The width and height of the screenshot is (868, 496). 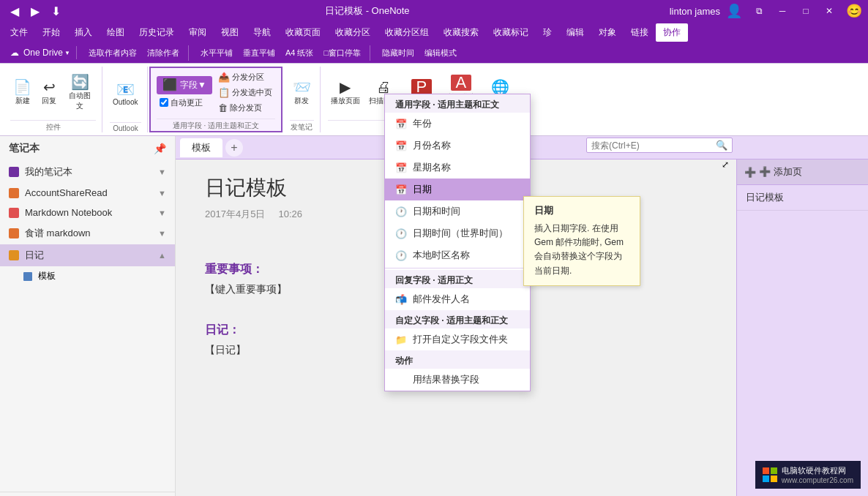 I want to click on auto-update-btn: 自动更正, so click(x=184, y=102).